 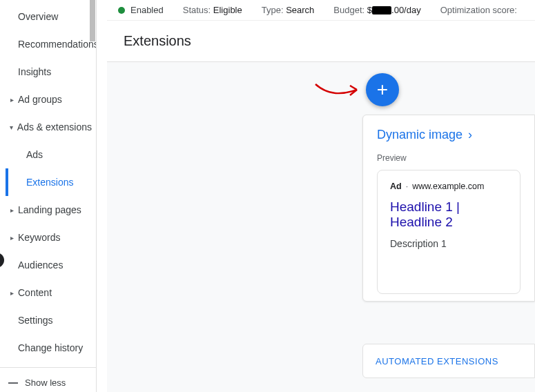 What do you see at coordinates (48, 380) in the screenshot?
I see `show-less-button: Show less` at bounding box center [48, 380].